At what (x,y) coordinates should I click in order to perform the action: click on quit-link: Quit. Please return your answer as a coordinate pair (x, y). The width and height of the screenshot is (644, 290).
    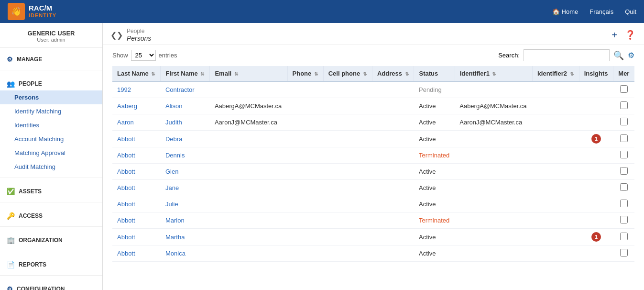
    Looking at the image, I should click on (631, 11).